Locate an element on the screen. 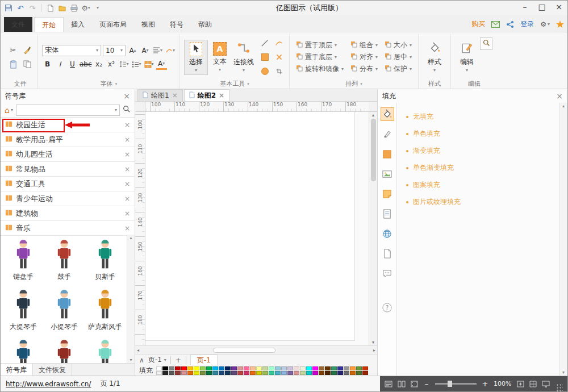  text-tool-button: A 文本 ▾ is located at coordinates (220, 57).